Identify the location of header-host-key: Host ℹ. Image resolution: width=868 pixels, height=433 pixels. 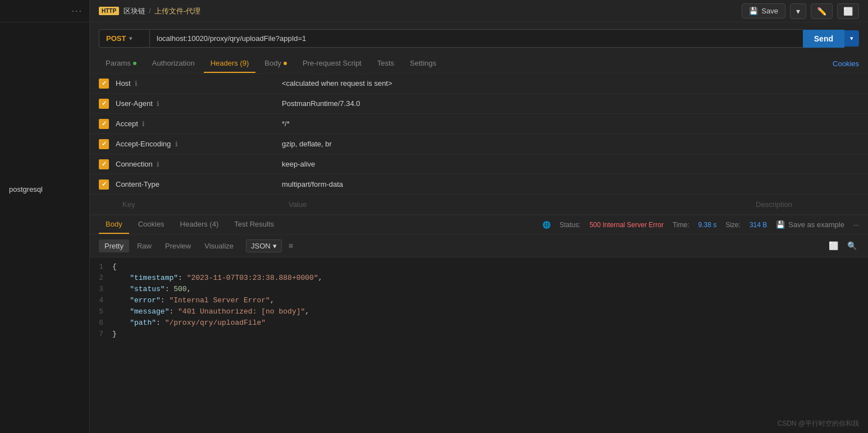
(194, 83).